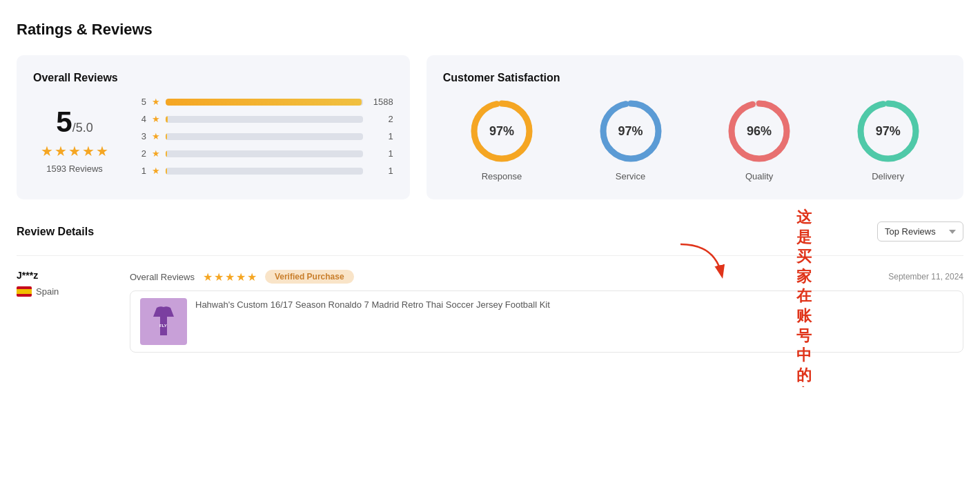 The image size is (980, 503). I want to click on circle-item-response: 97% Response, so click(502, 139).